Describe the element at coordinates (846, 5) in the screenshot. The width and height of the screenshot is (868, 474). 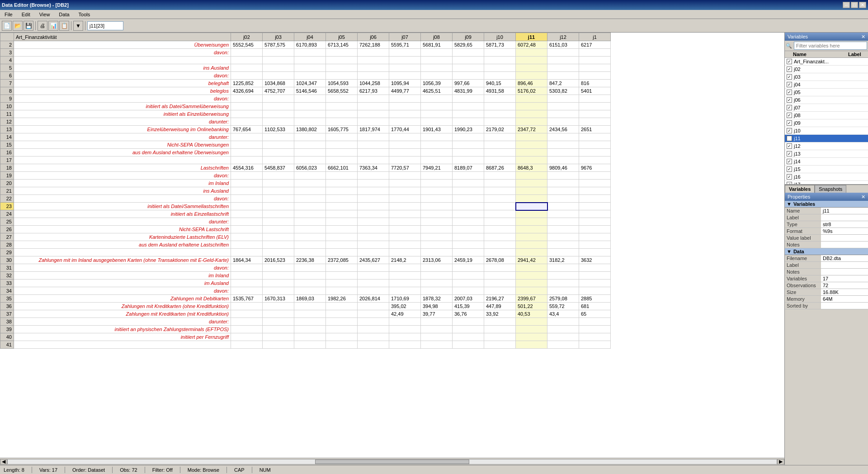
I see `minimize-button: ─` at that location.